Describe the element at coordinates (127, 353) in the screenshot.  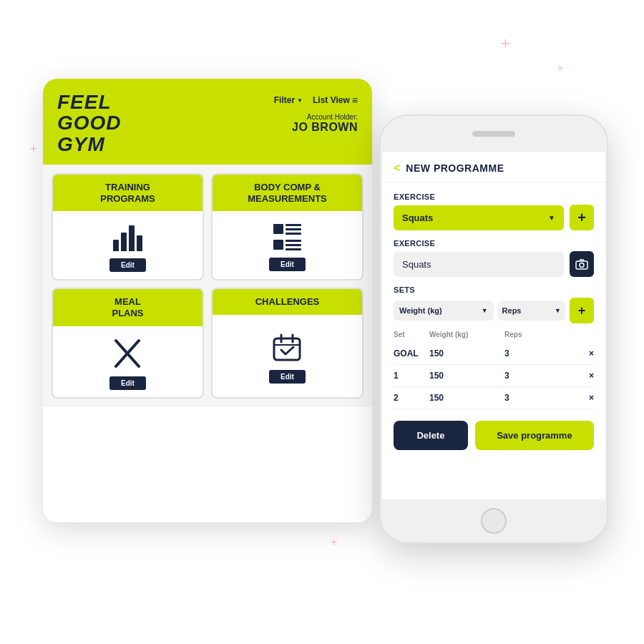
I see `fork-knife-icon` at that location.